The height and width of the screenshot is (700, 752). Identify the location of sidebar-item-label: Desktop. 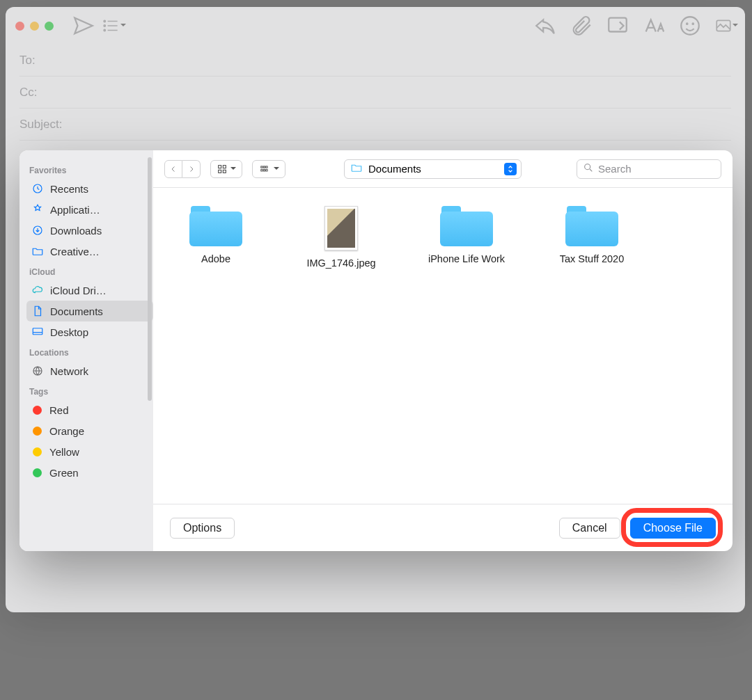
(70, 333).